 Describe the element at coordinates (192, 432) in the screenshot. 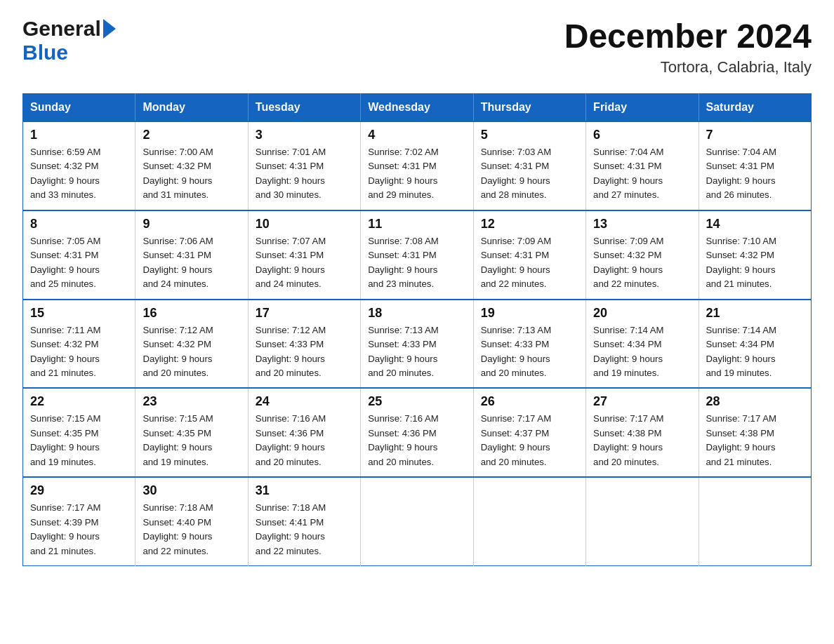

I see `calendar-cell: 23Sunrise: 7:15 AMSunset: 4:35 PMDayligh…` at that location.